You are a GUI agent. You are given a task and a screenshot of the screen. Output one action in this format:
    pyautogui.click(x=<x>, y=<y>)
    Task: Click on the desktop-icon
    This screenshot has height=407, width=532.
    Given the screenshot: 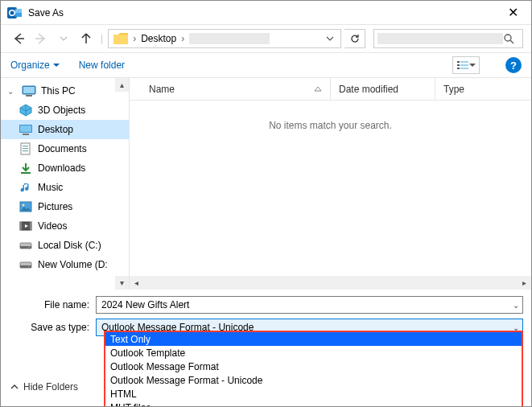 What is the action you would take?
    pyautogui.click(x=26, y=130)
    